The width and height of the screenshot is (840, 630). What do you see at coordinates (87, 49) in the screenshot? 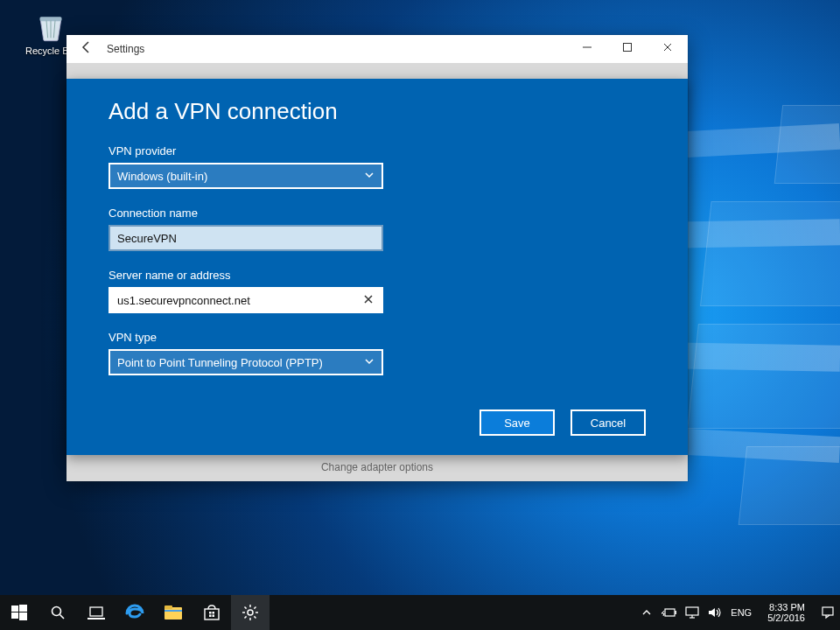
I see `back-button` at bounding box center [87, 49].